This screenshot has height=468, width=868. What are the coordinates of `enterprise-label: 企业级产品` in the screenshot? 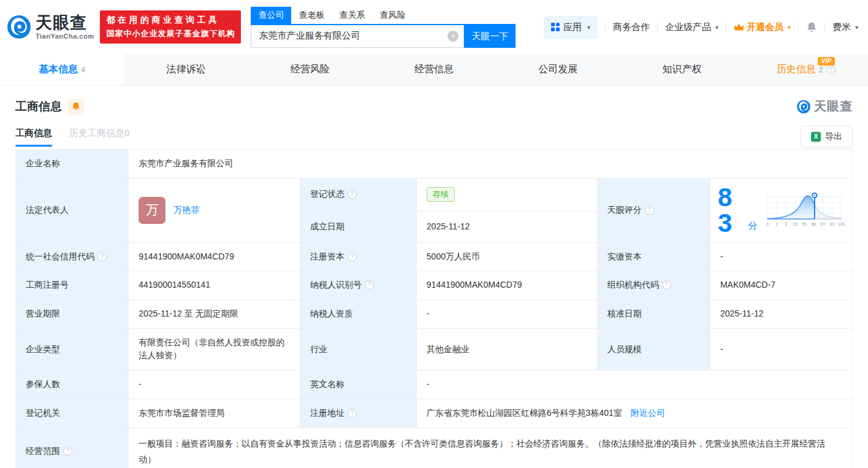 It's located at (688, 27).